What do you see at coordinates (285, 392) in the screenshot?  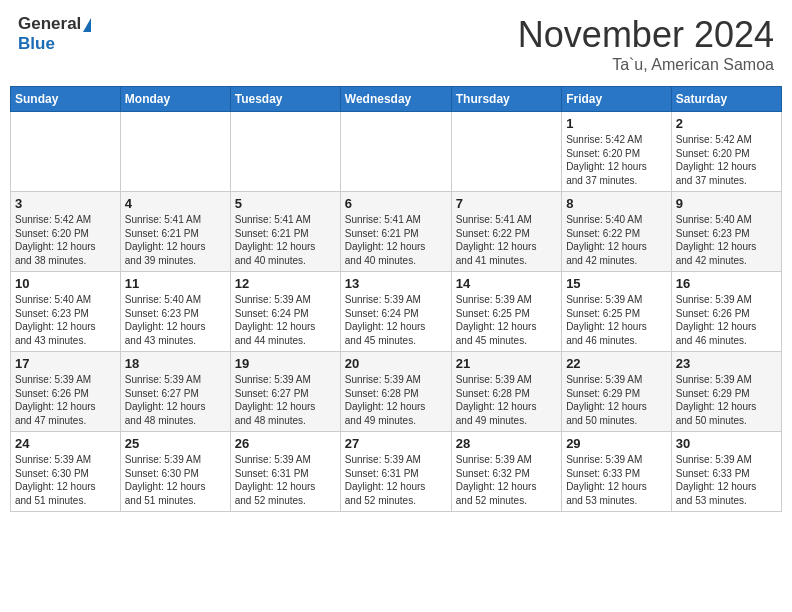 I see `calendar-cell: 19Sunrise: 5:39 AMSunset: 6:27 PMDayligh…` at bounding box center [285, 392].